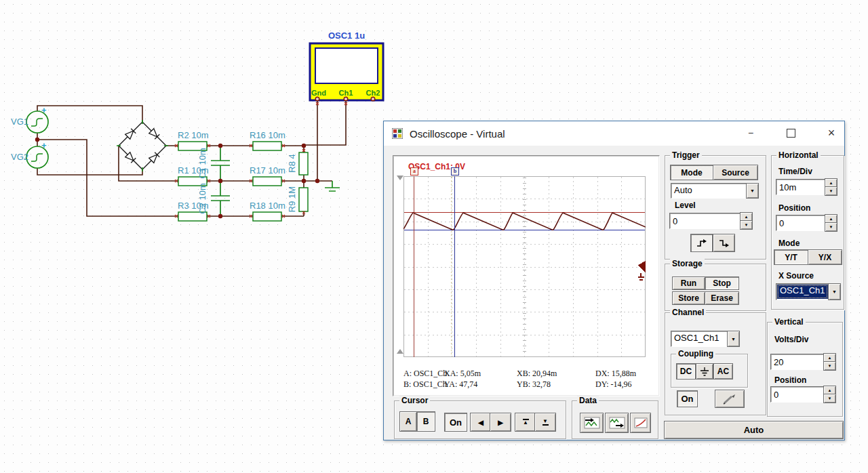 The height and width of the screenshot is (473, 868). I want to click on close-icon: ×, so click(831, 133).